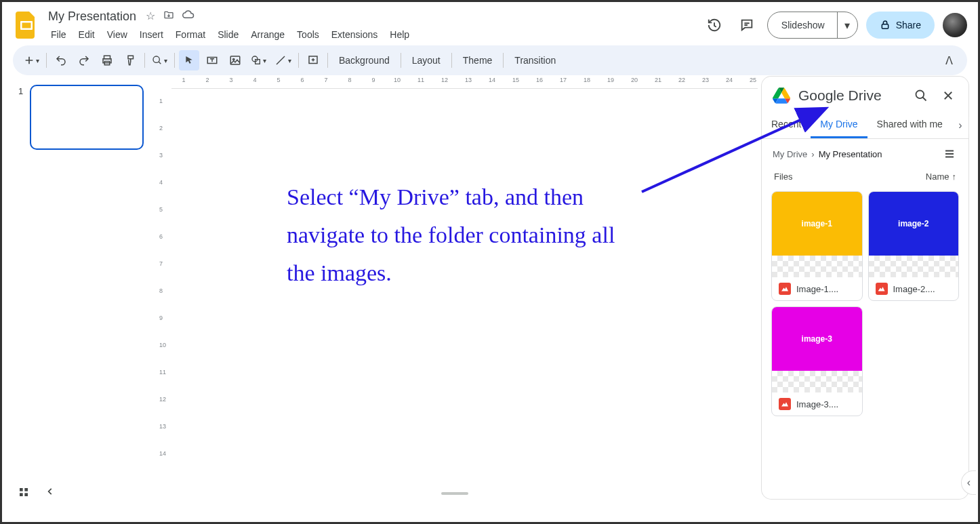 This screenshot has height=524, width=980. I want to click on speaker-notes-handle, so click(455, 493).